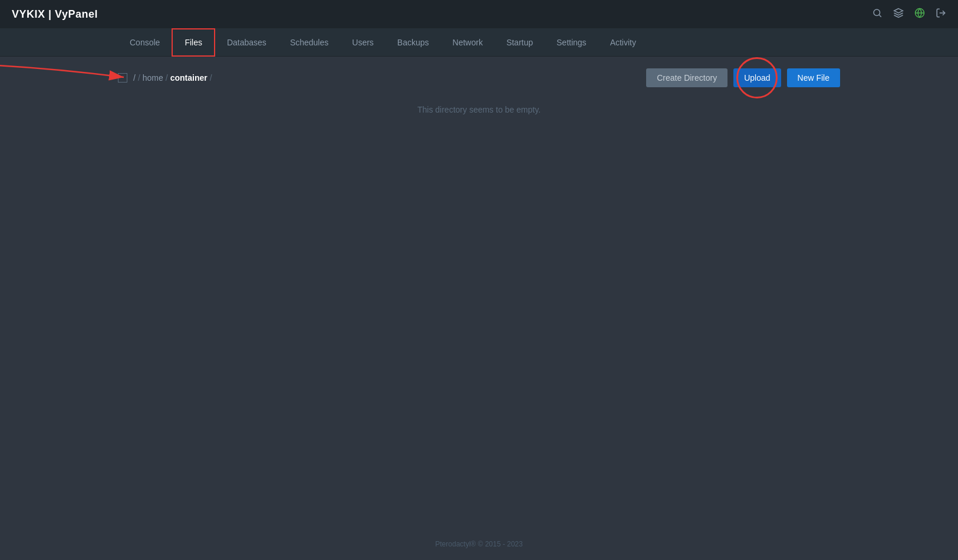 The height and width of the screenshot is (560, 958). What do you see at coordinates (193, 42) in the screenshot?
I see `tab-files: Files` at bounding box center [193, 42].